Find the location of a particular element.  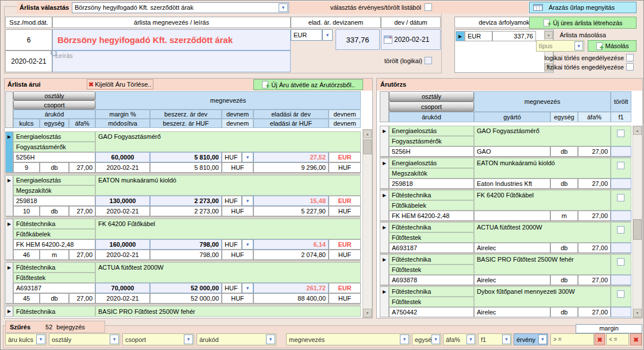

rate-field: 337,76 is located at coordinates (357, 40).